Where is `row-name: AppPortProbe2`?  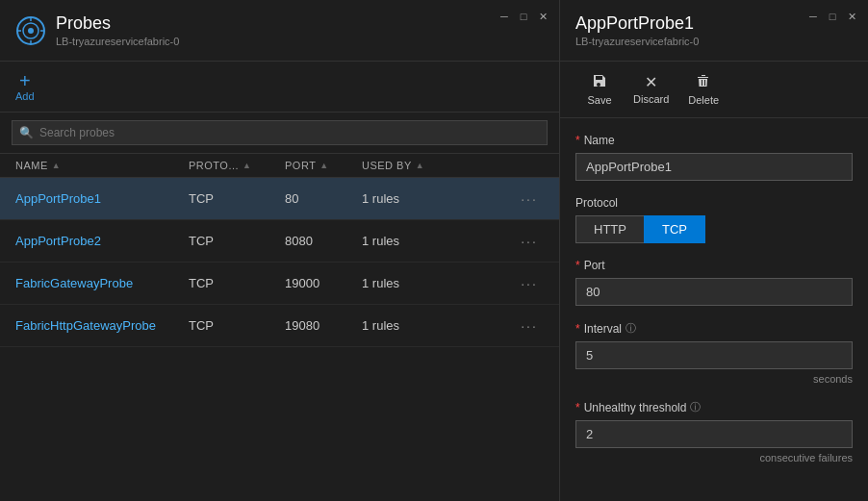 row-name: AppPortProbe2 is located at coordinates (102, 240).